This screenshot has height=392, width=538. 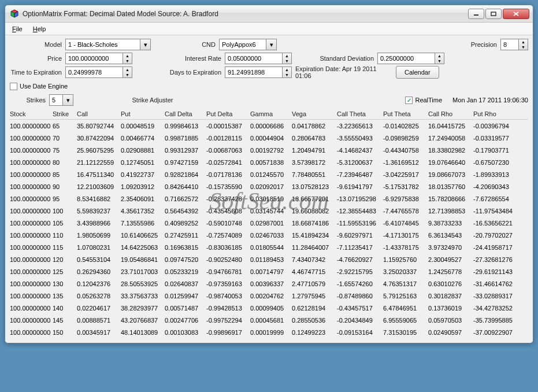 What do you see at coordinates (228, 223) in the screenshot?
I see `cell: -0.59010748` at bounding box center [228, 223].